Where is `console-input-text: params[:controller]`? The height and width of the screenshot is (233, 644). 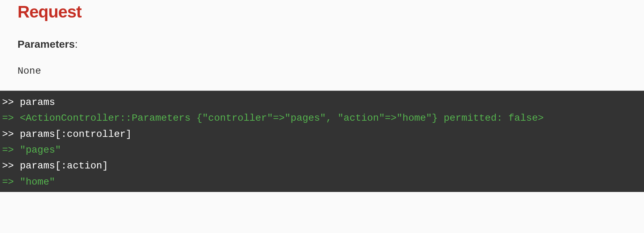
console-input-text: params[:controller] is located at coordinates (76, 134).